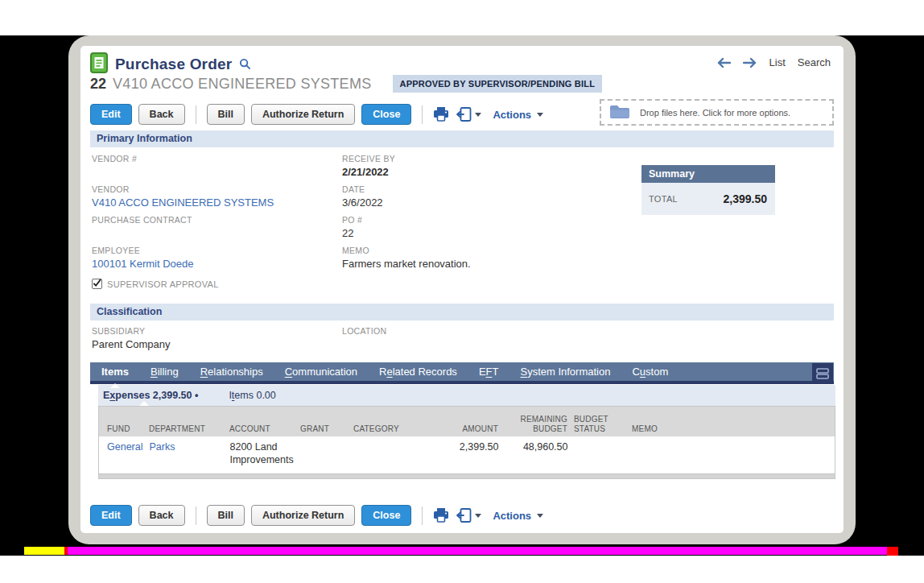 The height and width of the screenshot is (583, 924). What do you see at coordinates (212, 283) in the screenshot?
I see `supervisor-approval-field: SUPERVISOR APPROVAL` at bounding box center [212, 283].